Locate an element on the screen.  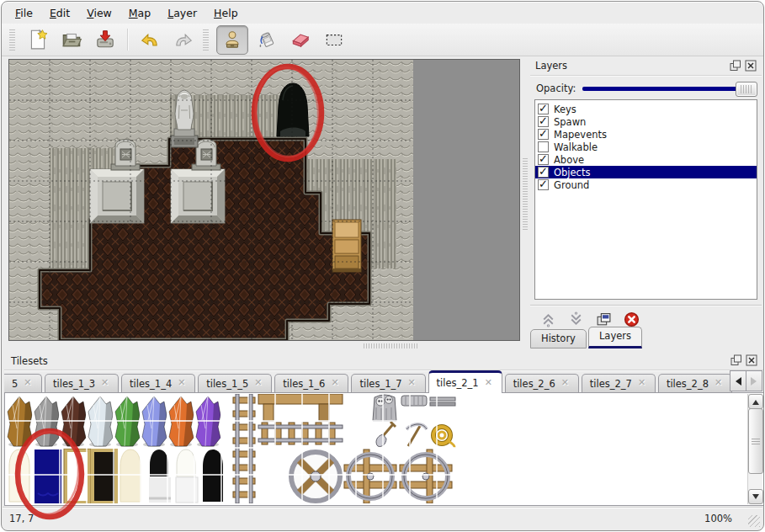
layer-label: Above is located at coordinates (655, 160).